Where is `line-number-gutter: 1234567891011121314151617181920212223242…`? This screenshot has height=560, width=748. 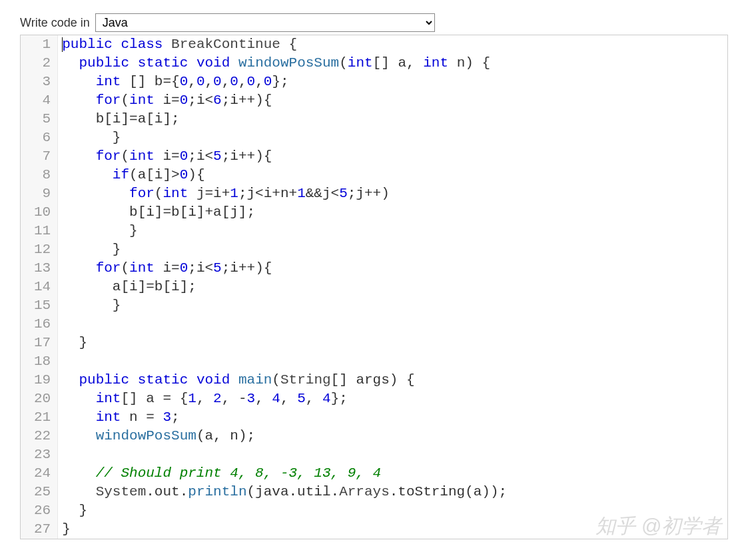 line-number-gutter: 1234567891011121314151617181920212223242… is located at coordinates (39, 287).